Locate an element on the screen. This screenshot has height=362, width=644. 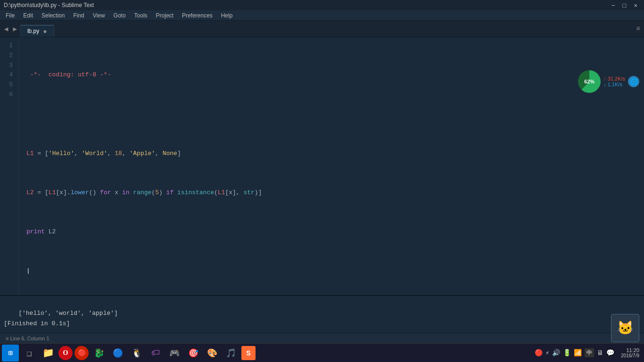
line-numbers: 1 2 3 4 5 6 is located at coordinates (9, 166).